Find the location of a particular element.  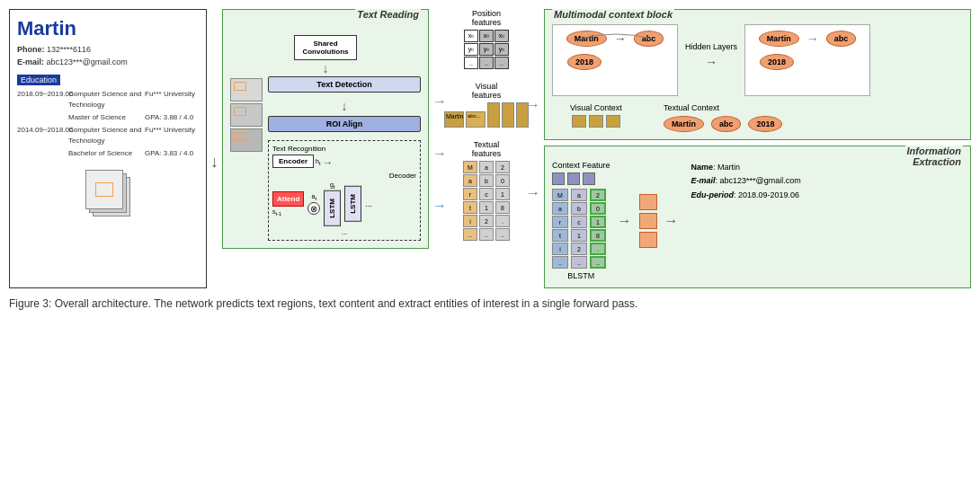

edu-row-2: 2014.09~2018.06 Computer Science and Tec… is located at coordinates (108, 136).